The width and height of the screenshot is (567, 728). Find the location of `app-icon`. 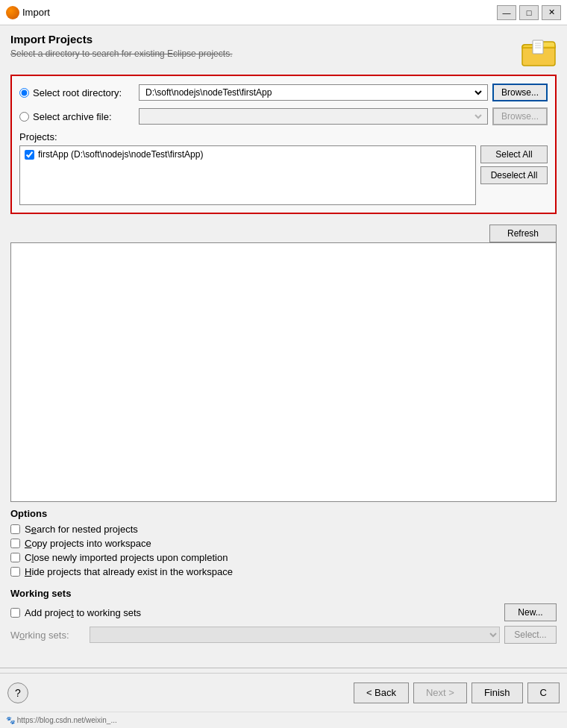

app-icon is located at coordinates (13, 13).